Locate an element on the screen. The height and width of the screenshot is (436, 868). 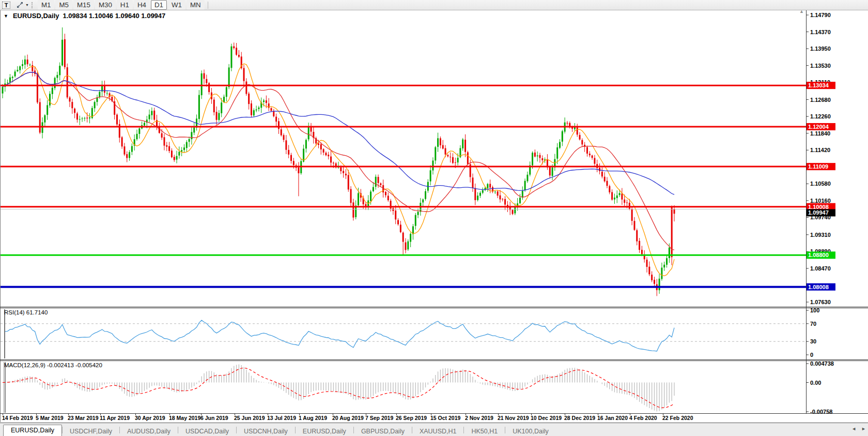
tab-xauusd-h1: XAUUSD,H1 is located at coordinates (438, 431).